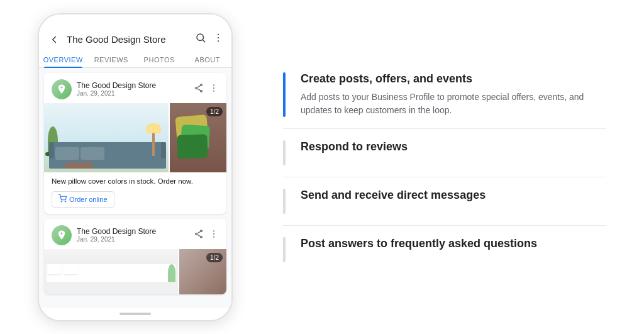 The height and width of the screenshot is (334, 644). Describe the element at coordinates (83, 199) in the screenshot. I see `order-button: Order online` at that location.